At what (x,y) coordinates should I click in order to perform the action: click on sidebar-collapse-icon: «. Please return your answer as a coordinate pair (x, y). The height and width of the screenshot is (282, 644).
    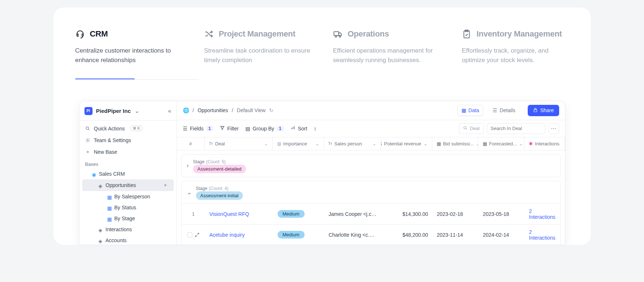
    Looking at the image, I should click on (170, 111).